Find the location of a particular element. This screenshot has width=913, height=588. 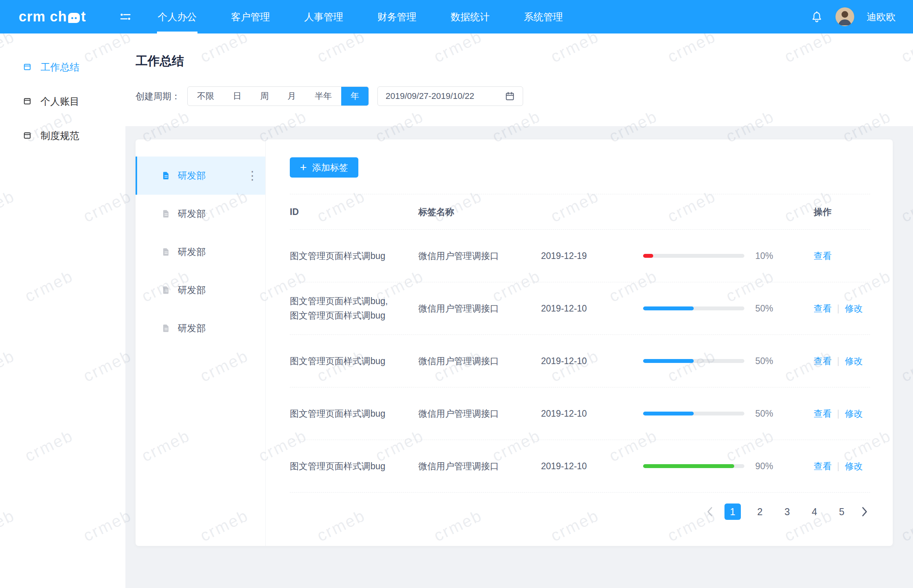

topbar: crm ch t 个人办公 客户管理 人事管理 财务管理 数据统计 系统管理 is located at coordinates (456, 17).